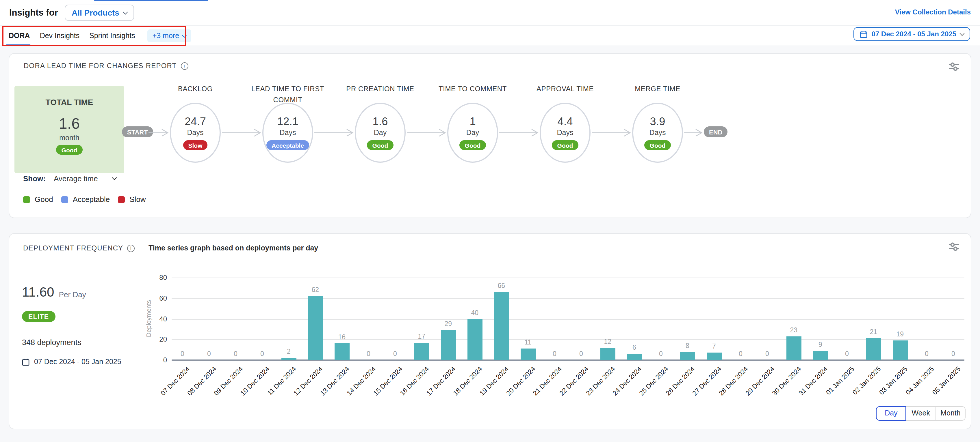  What do you see at coordinates (568, 340) in the screenshot?
I see `gridline` at bounding box center [568, 340].